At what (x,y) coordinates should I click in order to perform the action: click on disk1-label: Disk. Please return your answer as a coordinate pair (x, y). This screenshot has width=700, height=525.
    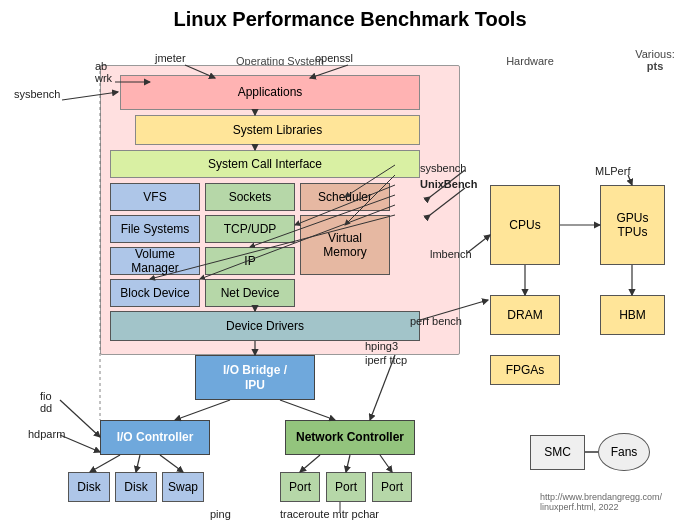
    Looking at the image, I should click on (88, 487).